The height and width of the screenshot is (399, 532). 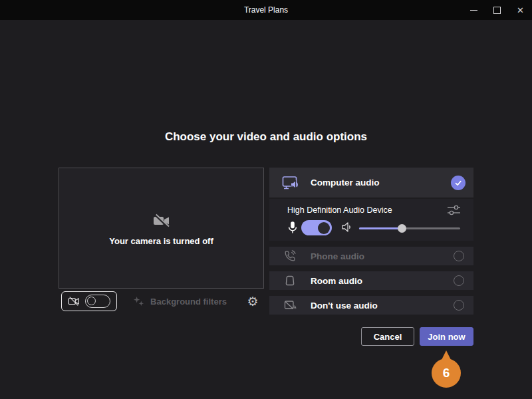 What do you see at coordinates (382, 281) in the screenshot?
I see `room-audio-label: Room audio` at bounding box center [382, 281].